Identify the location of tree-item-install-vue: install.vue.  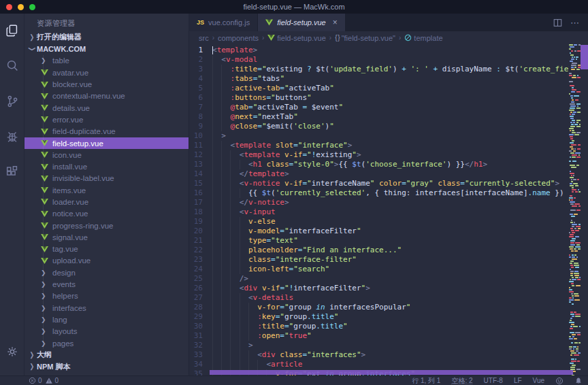
(106, 166).